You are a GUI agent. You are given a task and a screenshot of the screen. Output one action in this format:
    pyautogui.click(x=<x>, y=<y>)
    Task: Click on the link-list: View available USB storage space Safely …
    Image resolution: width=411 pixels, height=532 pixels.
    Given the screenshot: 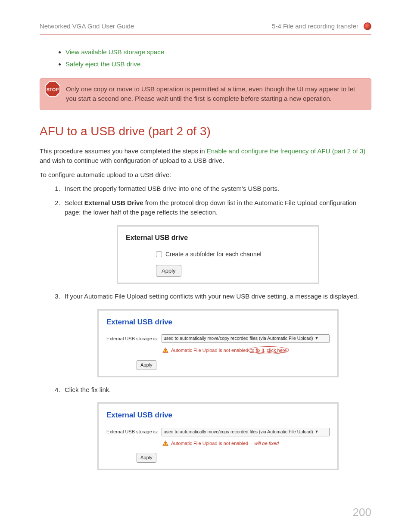 What is the action you would take?
    pyautogui.click(x=218, y=59)
    